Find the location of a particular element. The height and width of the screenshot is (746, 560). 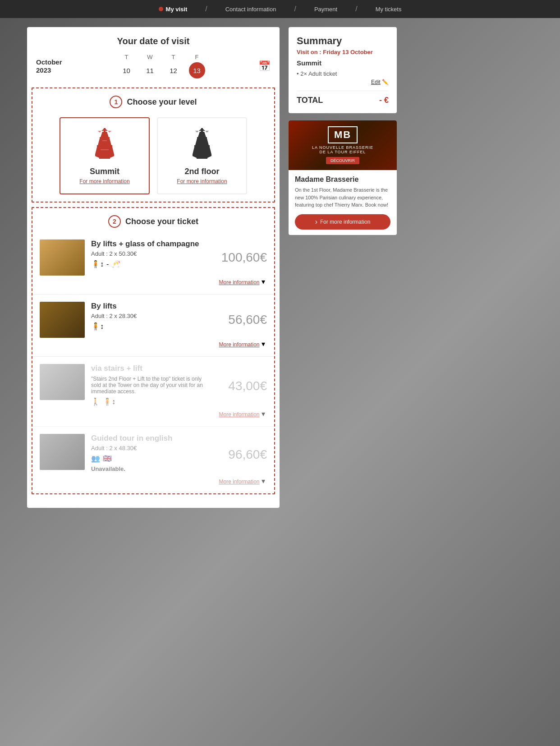

day-columns: T 10 W 11 T 12 F 13 is located at coordinates (161, 66).